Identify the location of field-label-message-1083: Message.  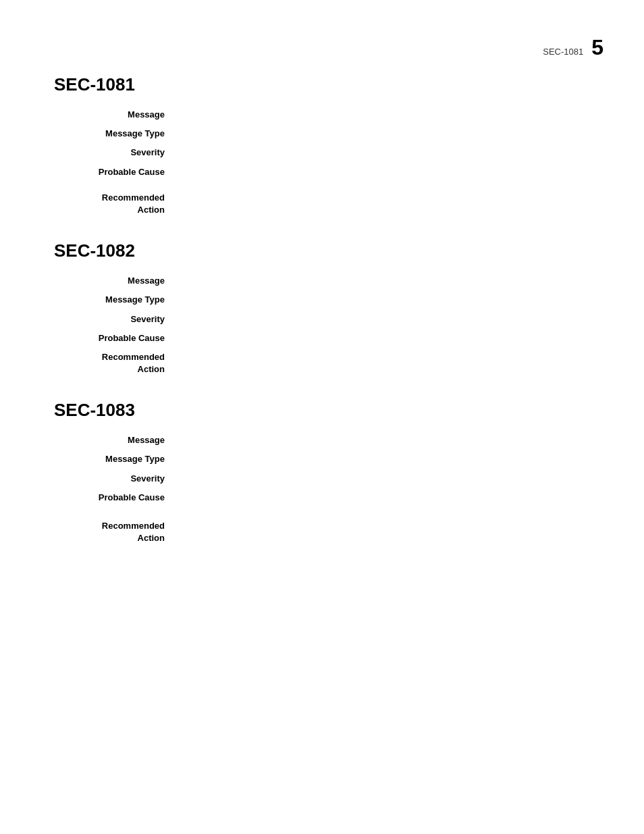
(115, 440).